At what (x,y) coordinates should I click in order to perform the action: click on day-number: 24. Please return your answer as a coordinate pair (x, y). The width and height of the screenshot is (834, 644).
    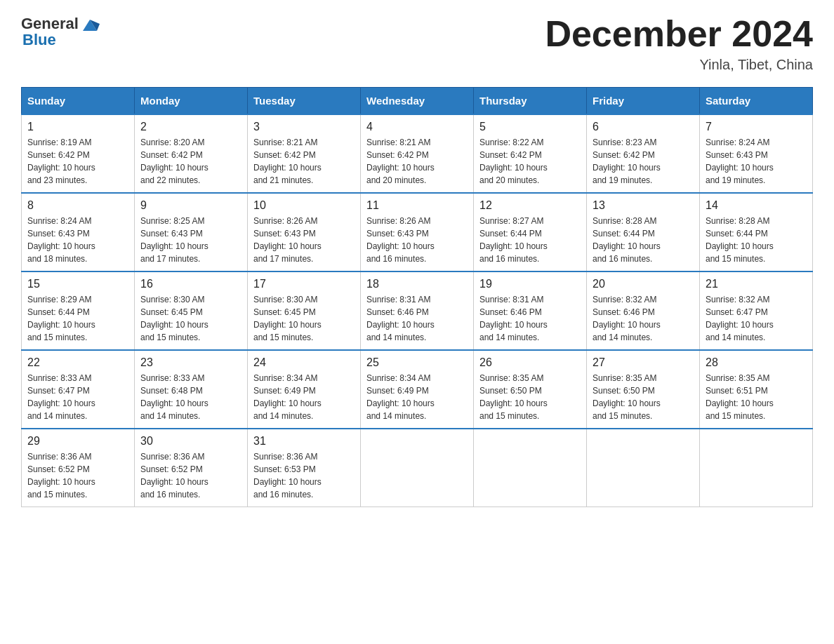
    Looking at the image, I should click on (304, 363).